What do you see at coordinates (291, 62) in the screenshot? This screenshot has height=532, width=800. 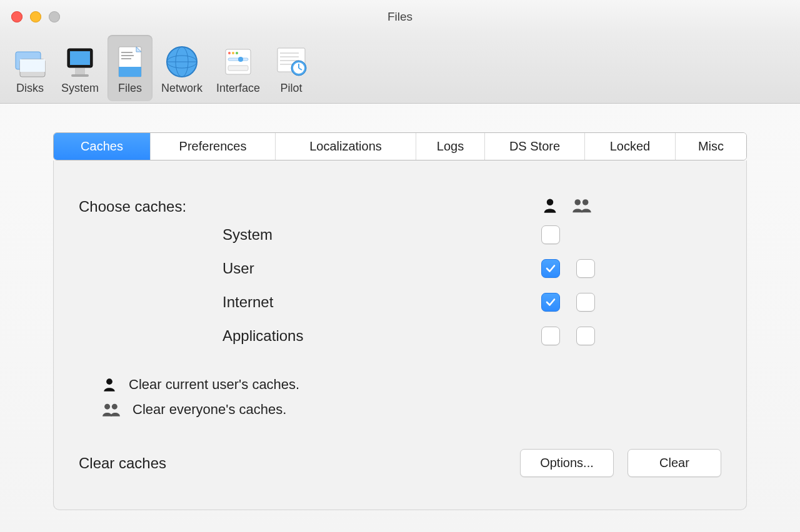 I see `pilot-icon` at bounding box center [291, 62].